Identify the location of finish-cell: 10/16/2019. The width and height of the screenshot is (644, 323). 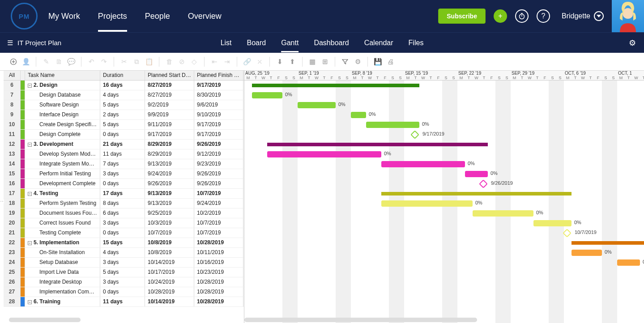
(219, 262).